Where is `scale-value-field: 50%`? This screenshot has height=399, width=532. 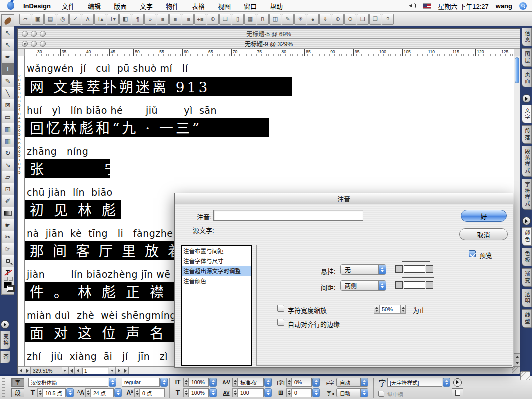 scale-value-field: 50% is located at coordinates (390, 309).